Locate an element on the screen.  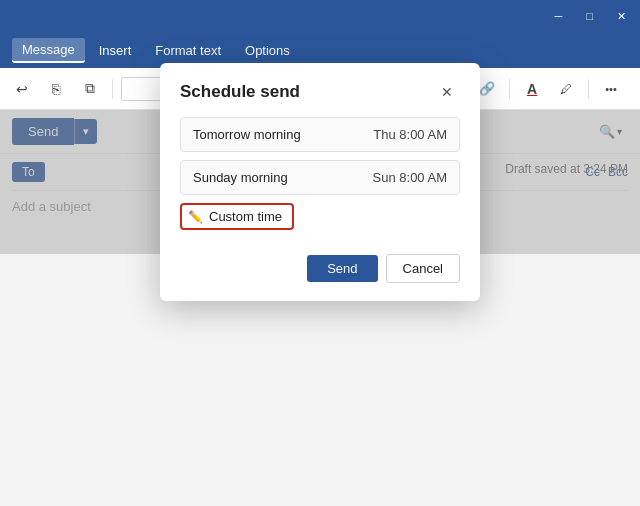
pencil-icon: ✏️ is located at coordinates (196, 217).